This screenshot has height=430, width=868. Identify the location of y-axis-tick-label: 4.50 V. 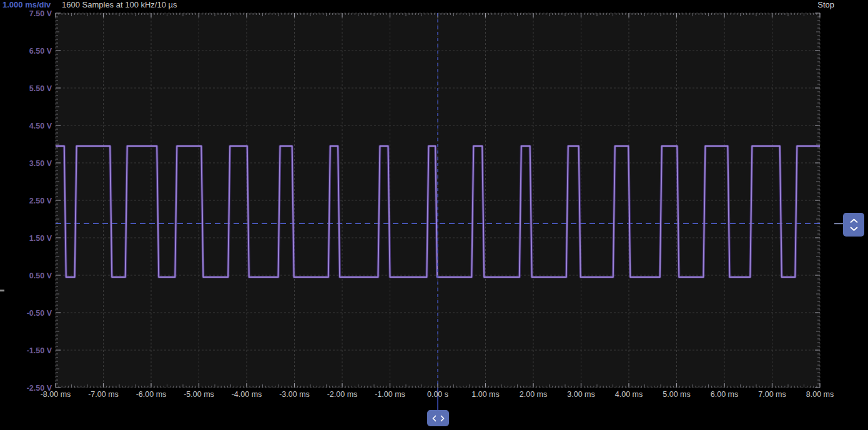
(41, 126).